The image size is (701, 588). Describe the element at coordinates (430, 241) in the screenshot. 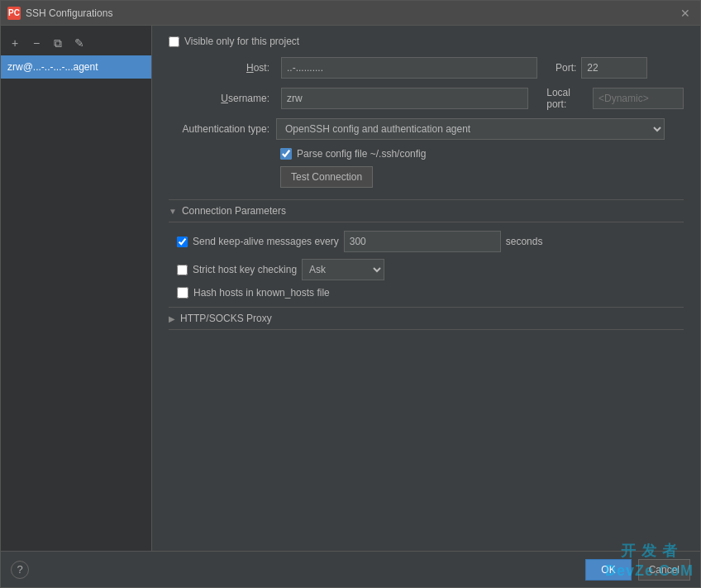

I see `keepalive-row: Send keep-alive messages every seconds` at that location.